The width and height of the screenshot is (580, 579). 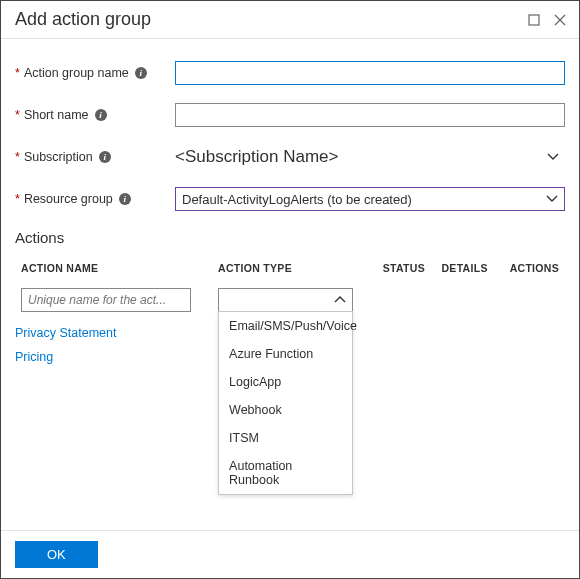 What do you see at coordinates (290, 300) in the screenshot?
I see `action-row: Email/SMS/Push/Voice Azure Function Logi…` at bounding box center [290, 300].